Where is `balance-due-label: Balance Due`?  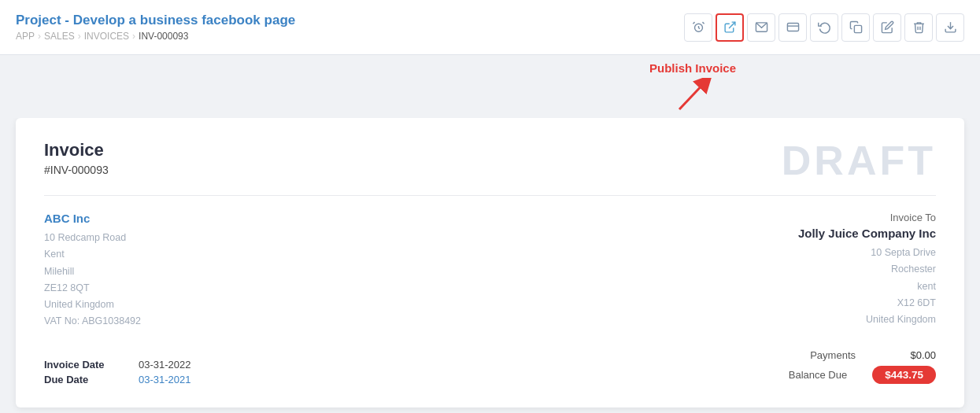
balance-due-label: Balance Due is located at coordinates (818, 374).